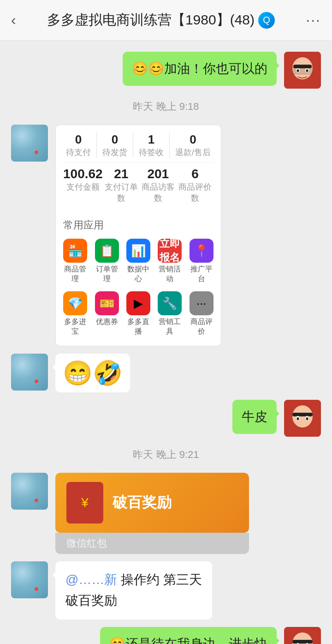 The width and height of the screenshot is (332, 644). What do you see at coordinates (195, 185) in the screenshot?
I see `stat-reviews: 6 商品评价数` at bounding box center [195, 185].